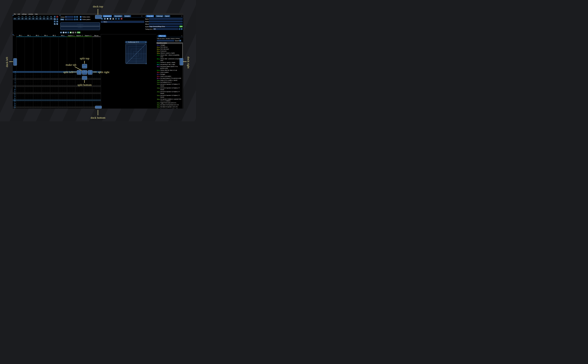 Image resolution: width=588 pixels, height=364 pixels. What do you see at coordinates (57, 93) in the screenshot?
I see `pattern-row: 12. . . . . . . . . . . .. . . . . . . .…` at bounding box center [57, 93].